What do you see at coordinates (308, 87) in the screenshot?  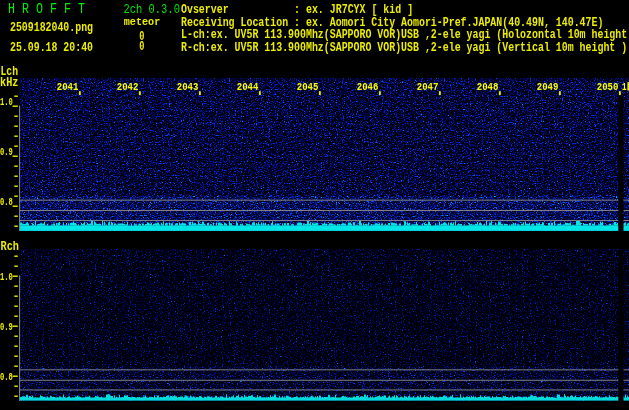 I see `svg-text: 2045` at bounding box center [308, 87].